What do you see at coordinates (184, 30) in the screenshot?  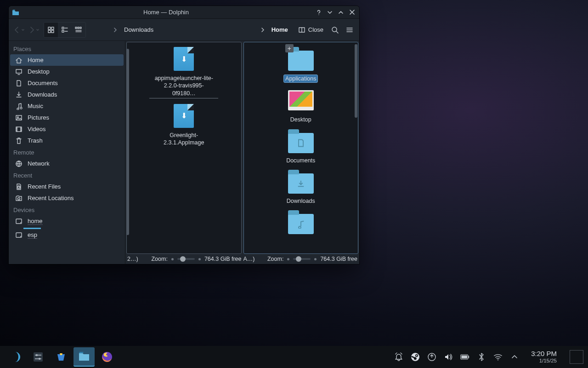 I see `toolbar: Downloads Home Close` at bounding box center [184, 30].